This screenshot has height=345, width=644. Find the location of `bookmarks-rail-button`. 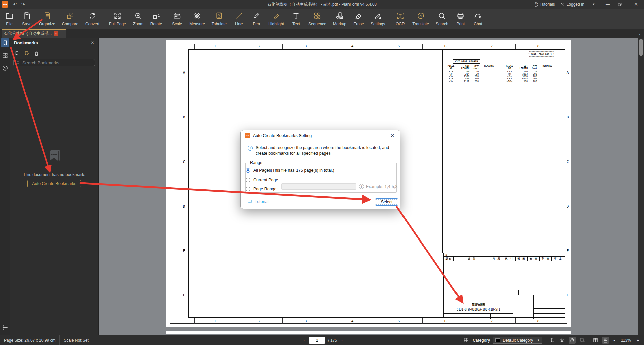

bookmarks-rail-button is located at coordinates (5, 43).